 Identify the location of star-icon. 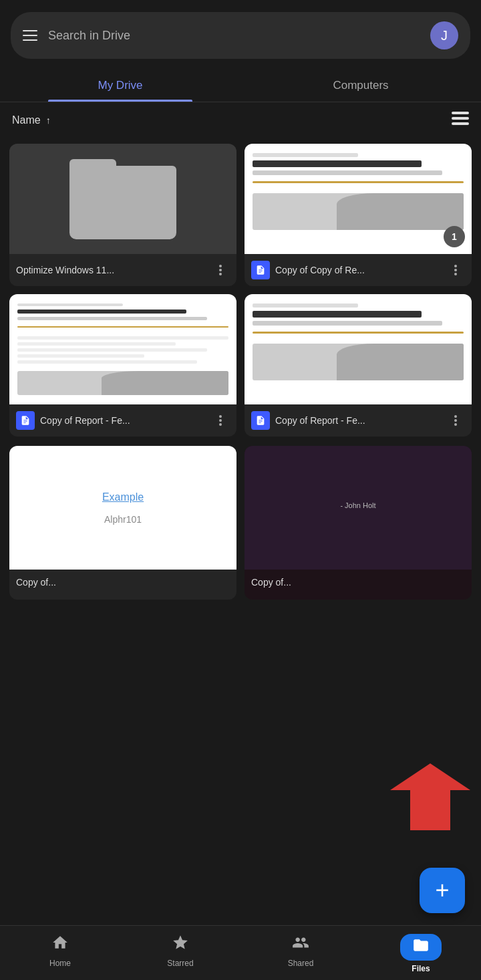
(180, 945).